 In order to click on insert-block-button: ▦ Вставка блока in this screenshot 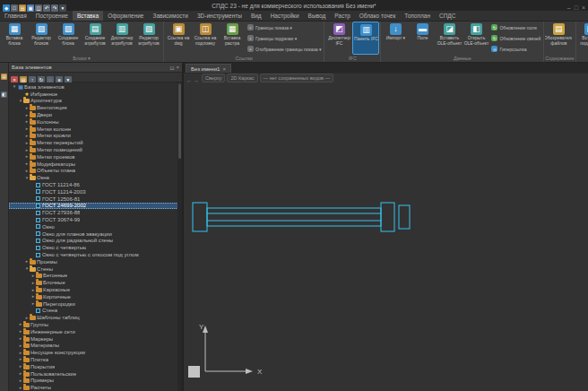, I will do `click(14, 38)`.